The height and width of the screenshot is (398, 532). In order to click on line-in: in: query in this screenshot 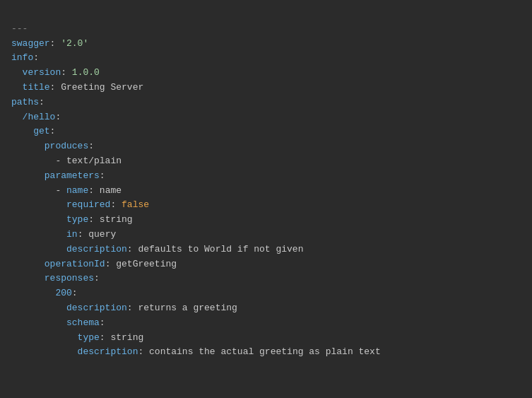, I will do `click(266, 235)`.